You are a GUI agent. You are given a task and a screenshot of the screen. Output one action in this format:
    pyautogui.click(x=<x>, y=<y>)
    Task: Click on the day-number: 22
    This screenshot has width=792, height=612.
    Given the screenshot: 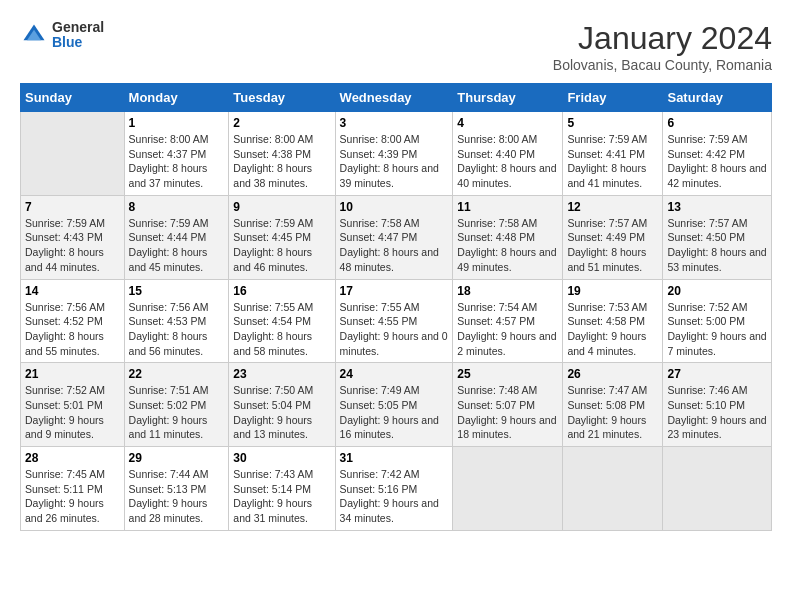 What is the action you would take?
    pyautogui.click(x=177, y=374)
    